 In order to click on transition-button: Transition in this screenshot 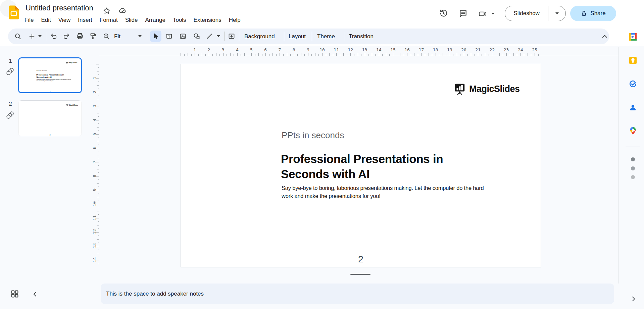, I will do `click(361, 37)`.